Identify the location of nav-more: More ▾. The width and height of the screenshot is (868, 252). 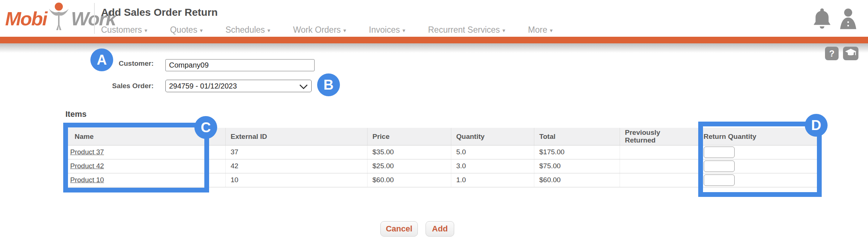
(540, 30).